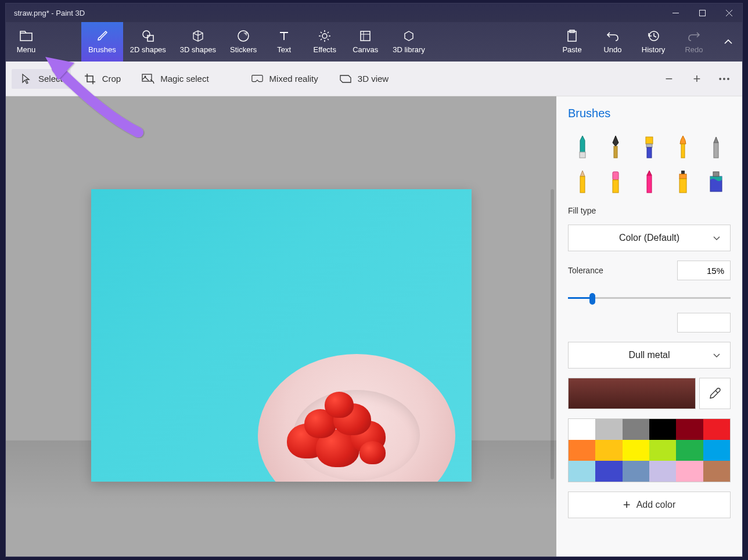 This screenshot has width=748, height=560. I want to click on text-tab: Text, so click(284, 42).